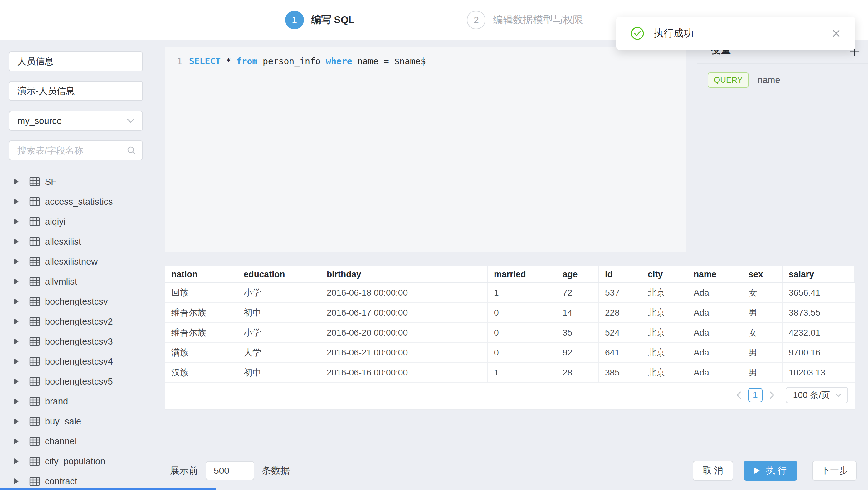  I want to click on sidebar-table-item: bochengtestcsv, so click(77, 301).